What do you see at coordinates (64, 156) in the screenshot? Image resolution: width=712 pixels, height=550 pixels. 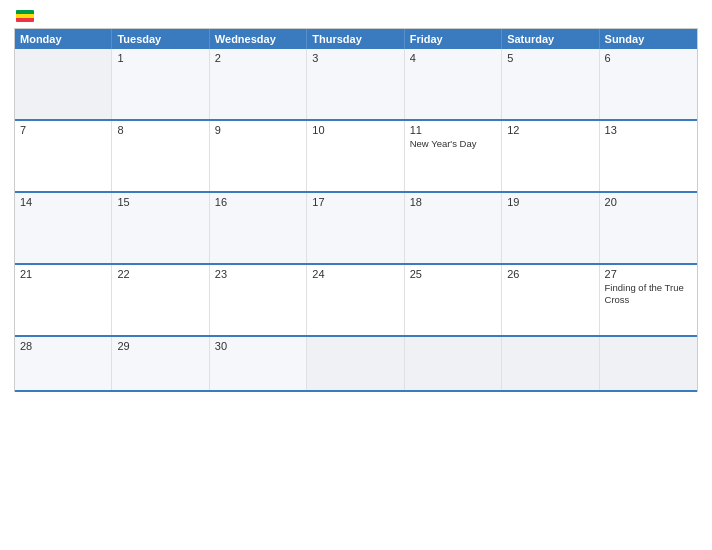 I see `calendar-cell: 7` at bounding box center [64, 156].